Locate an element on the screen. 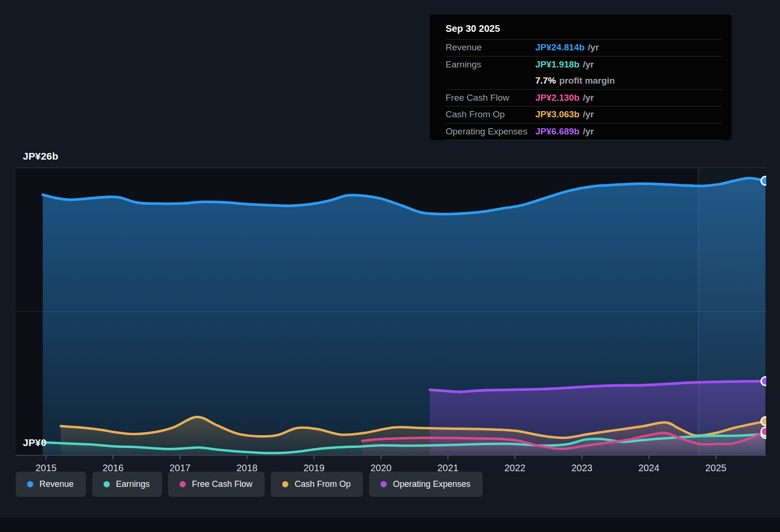  x-tick-label: 2023 is located at coordinates (582, 468).